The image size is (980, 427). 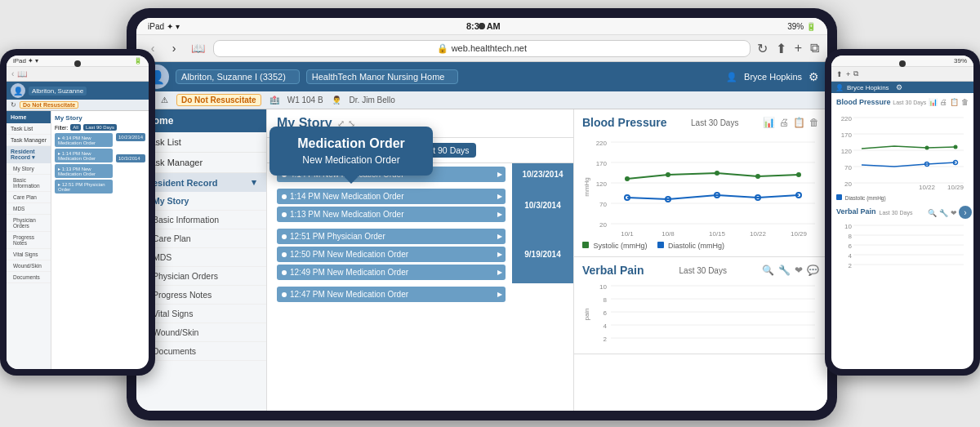 What do you see at coordinates (201, 142) in the screenshot?
I see `sidebar-tasklist: Task List` at bounding box center [201, 142].